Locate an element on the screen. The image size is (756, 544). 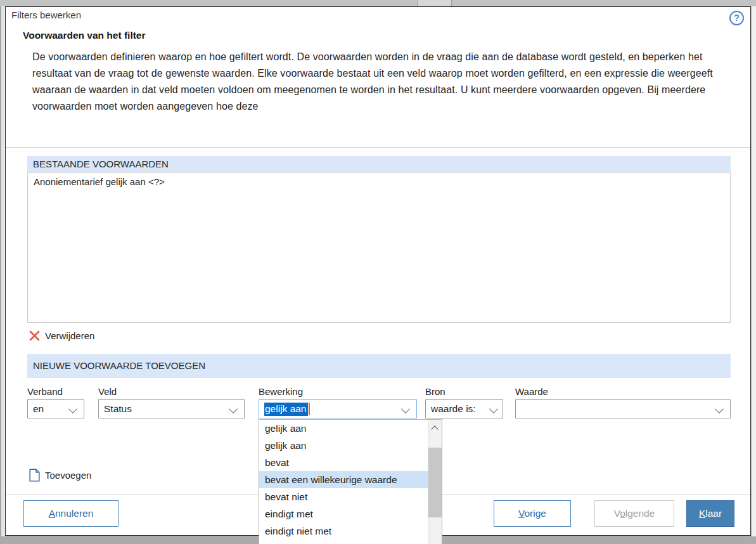
verband-select-value: en is located at coordinates (38, 409).